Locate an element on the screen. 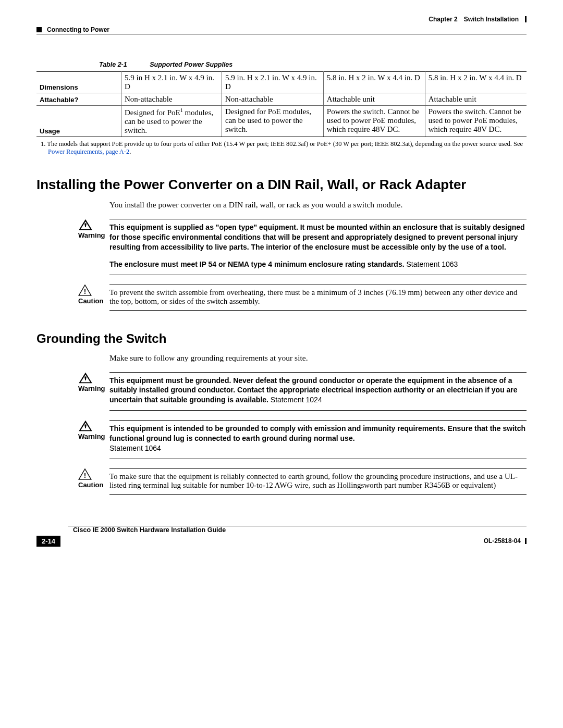  table-number: Table 2-1 is located at coordinates (113, 65).